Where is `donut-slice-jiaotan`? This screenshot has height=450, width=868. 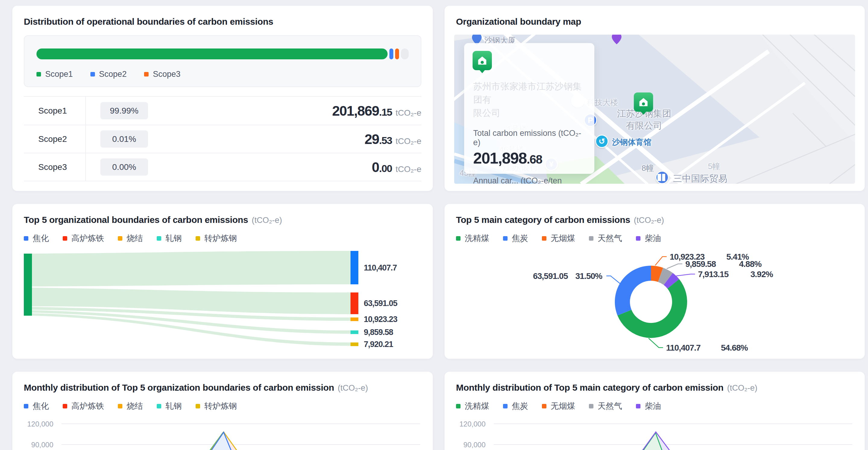
donut-slice-jiaotan is located at coordinates (633, 290).